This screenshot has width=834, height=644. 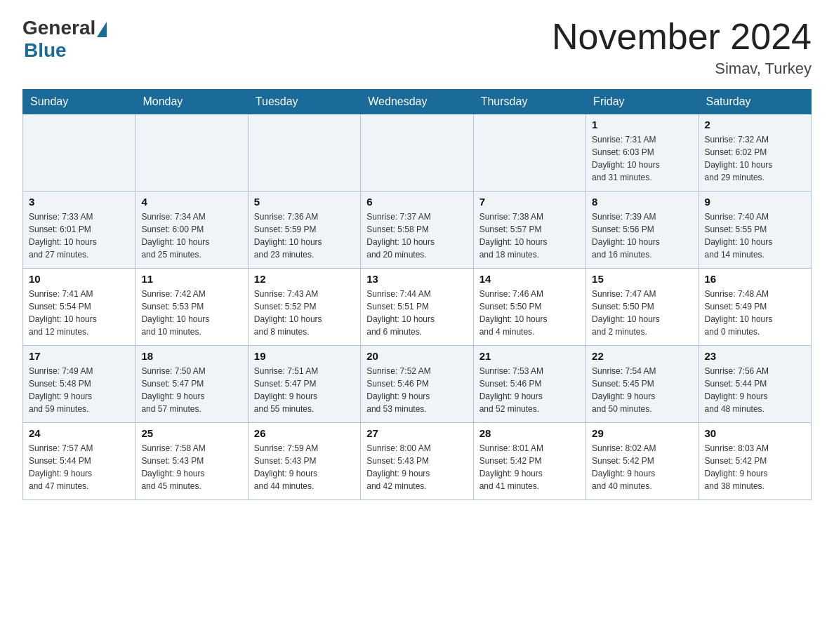 I want to click on day-info: Sunrise: 7:52 AMSunset: 5:46 PMDaylight:…, so click(x=417, y=390).